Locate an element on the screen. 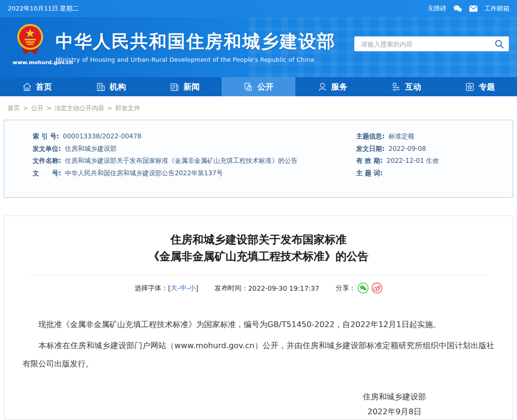  search-box is located at coordinates (432, 44).